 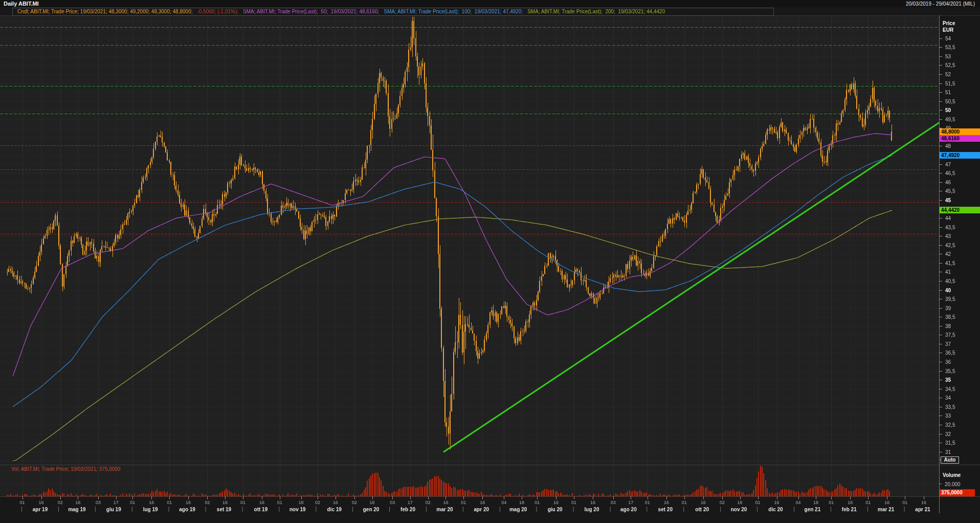 What do you see at coordinates (950, 227) in the screenshot?
I see `price-tick-label: 43,5` at bounding box center [950, 227].